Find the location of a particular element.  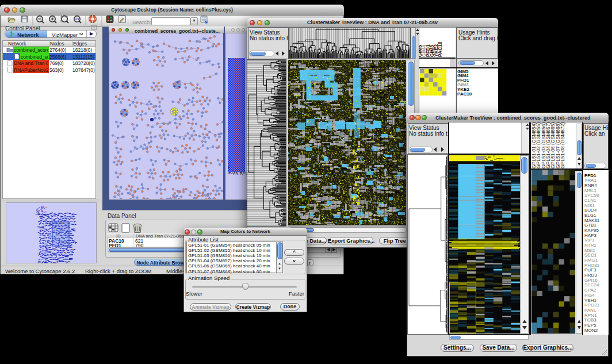

svg-text: GPL51-08 (GSM872) is located at coordinates (563, 145).